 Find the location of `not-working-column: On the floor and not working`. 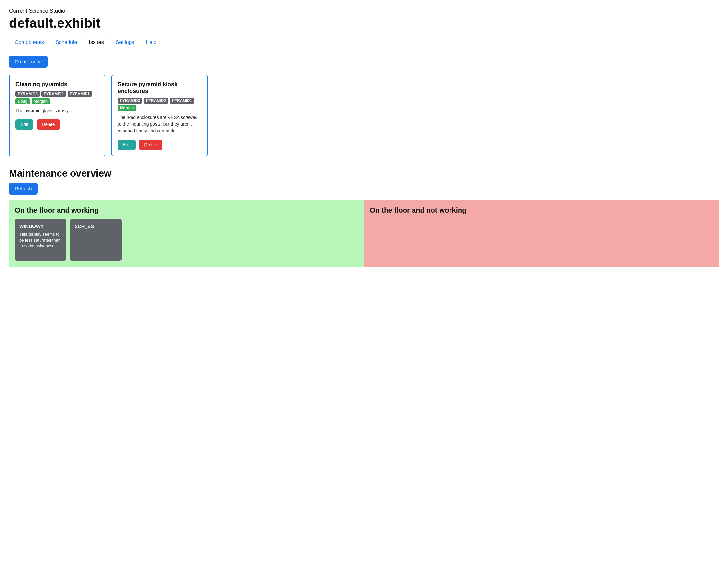

not-working-column: On the floor and not working is located at coordinates (541, 233).